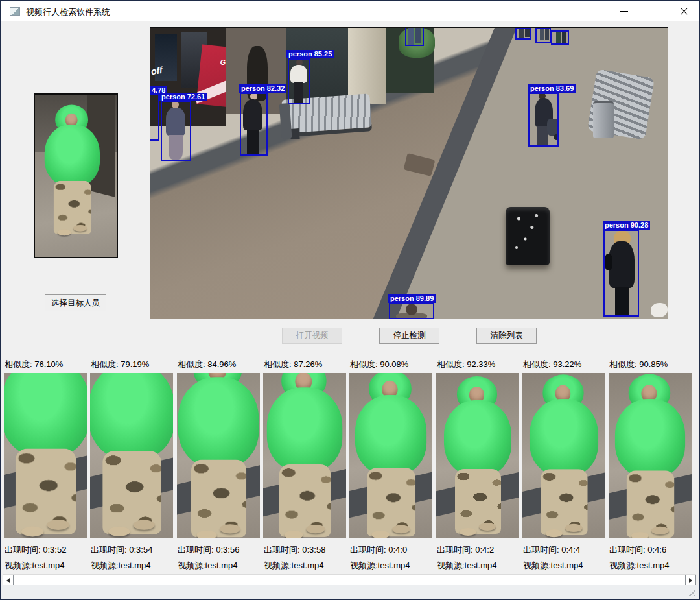  I want to click on result-item: 相似度: 84.96% 出现时间: 0:3:56 视频源:test.mp4, so click(219, 463).